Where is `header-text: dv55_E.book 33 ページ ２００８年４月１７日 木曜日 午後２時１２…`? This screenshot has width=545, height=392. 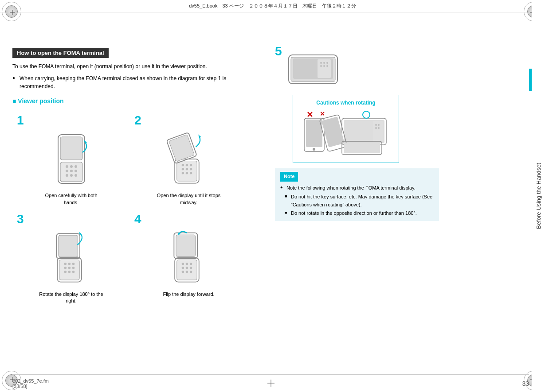 header-text: dv55_E.book 33 ページ ２００８年４月１７日 木曜日 午後２時１２… is located at coordinates (272, 6).